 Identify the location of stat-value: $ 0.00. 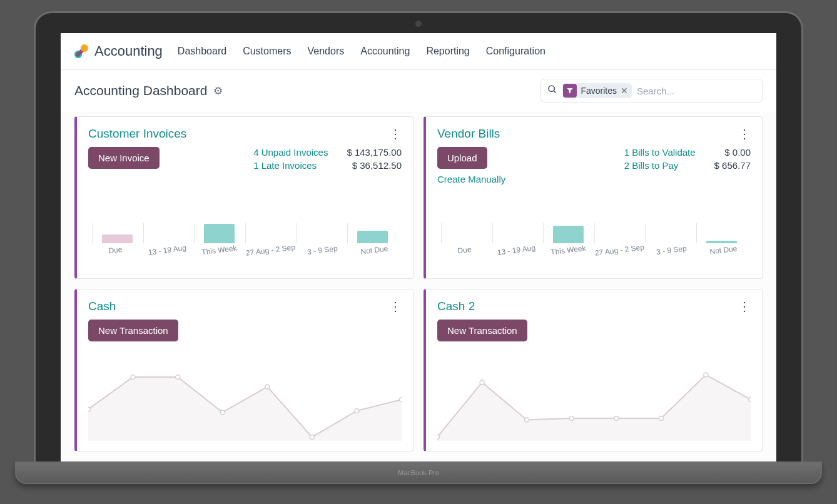
(733, 153).